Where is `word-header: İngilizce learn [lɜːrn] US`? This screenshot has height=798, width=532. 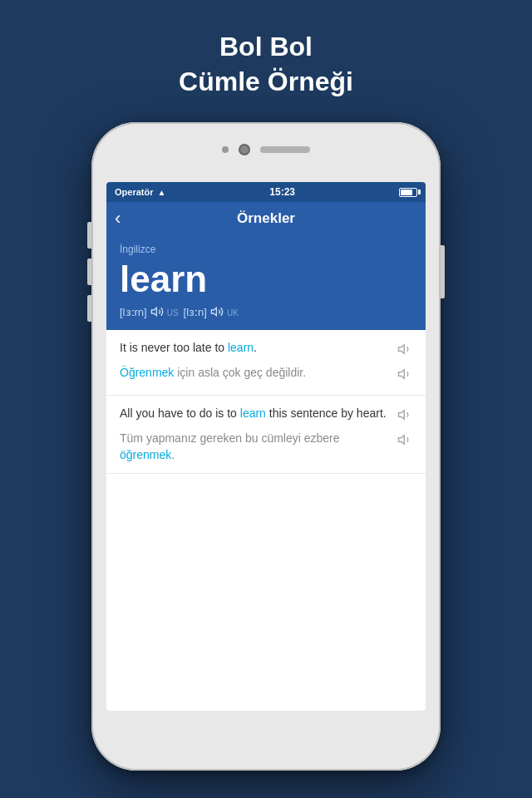 word-header: İngilizce learn [lɜːrn] US is located at coordinates (266, 283).